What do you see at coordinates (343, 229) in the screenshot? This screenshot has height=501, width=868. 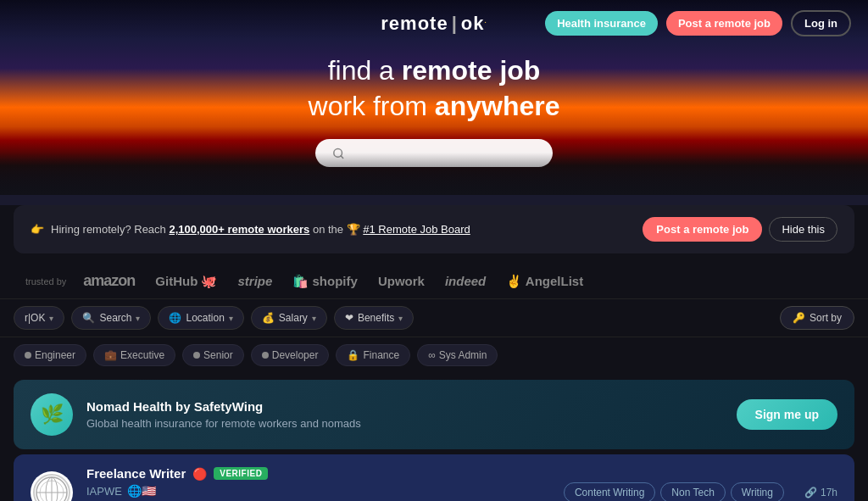 I see `banner-text: Hiring remotely? Reach 2,100,000+ remote…` at bounding box center [343, 229].